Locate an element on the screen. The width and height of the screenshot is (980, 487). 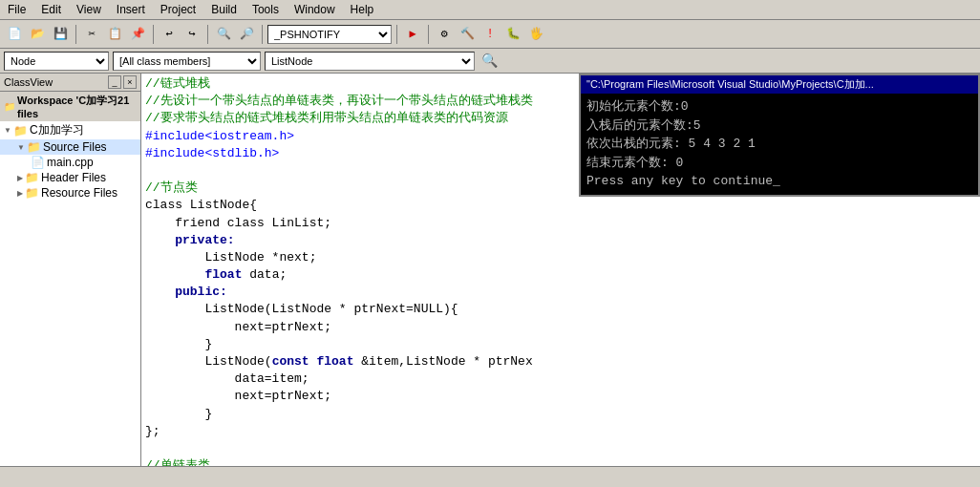
menu-window: Window is located at coordinates (315, 10).